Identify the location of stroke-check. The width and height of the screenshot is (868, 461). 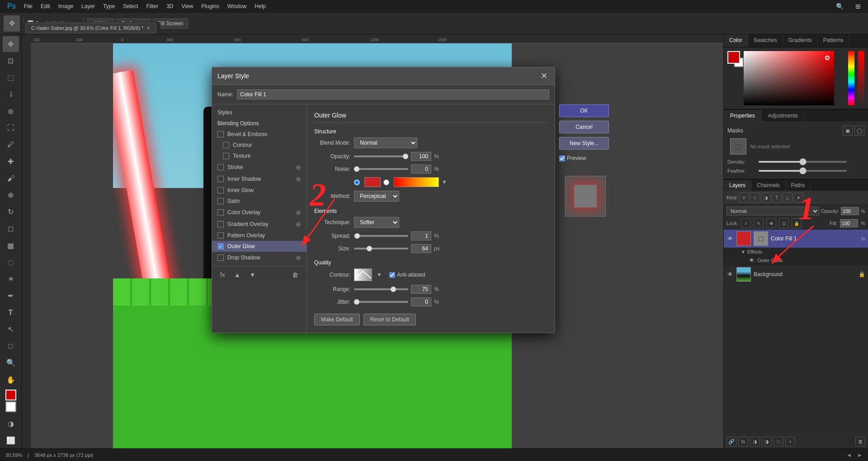
(221, 167).